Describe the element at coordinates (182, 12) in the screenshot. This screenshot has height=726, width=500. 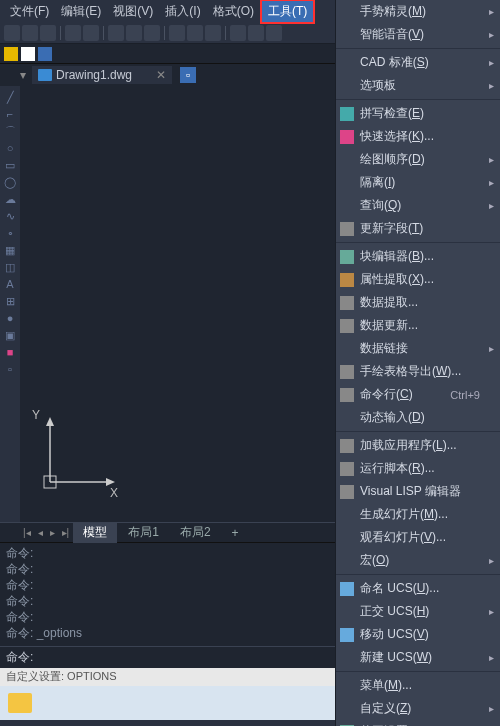
I see `menu-insert: 插入(I)` at that location.